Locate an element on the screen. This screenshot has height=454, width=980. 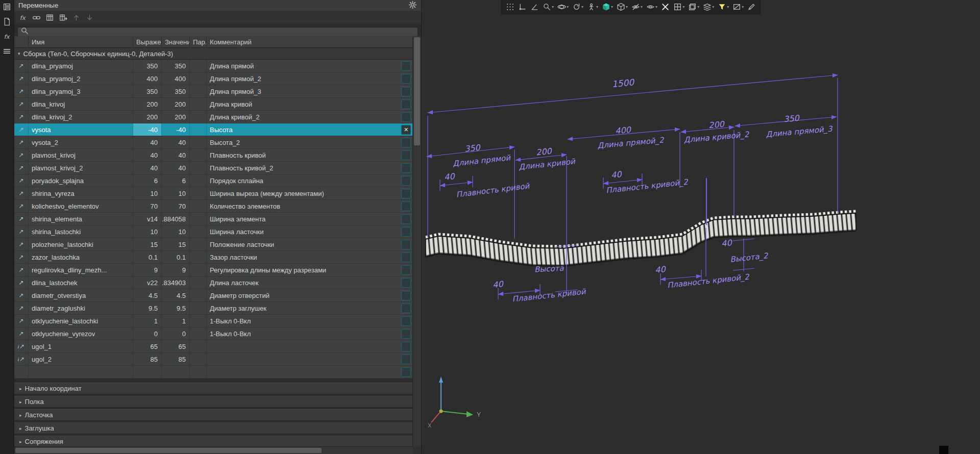
vertical-scrollbar is located at coordinates (416, 242).